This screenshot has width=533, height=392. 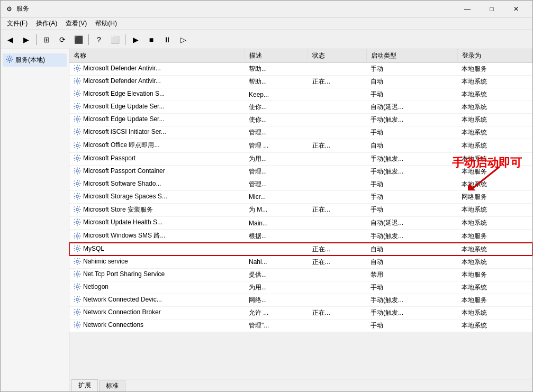 I want to click on cell-desc: 管理..., so click(x=276, y=171).